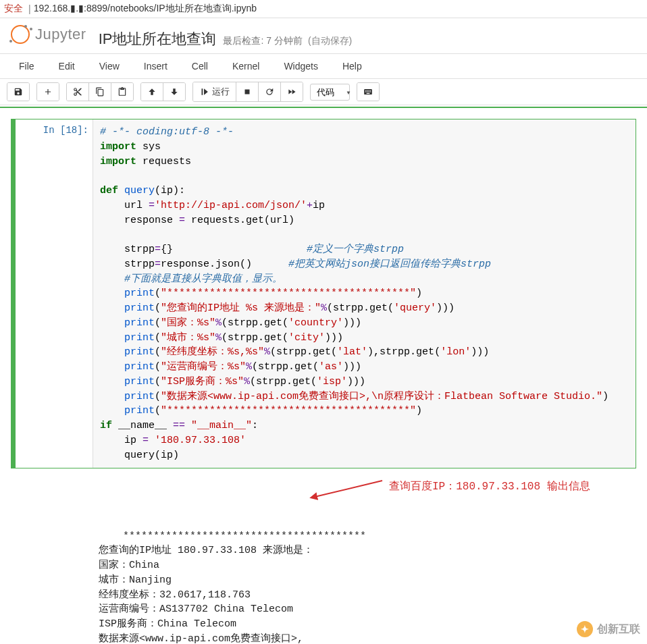 The height and width of the screenshot is (644, 647). I want to click on move-down-button, so click(174, 92).